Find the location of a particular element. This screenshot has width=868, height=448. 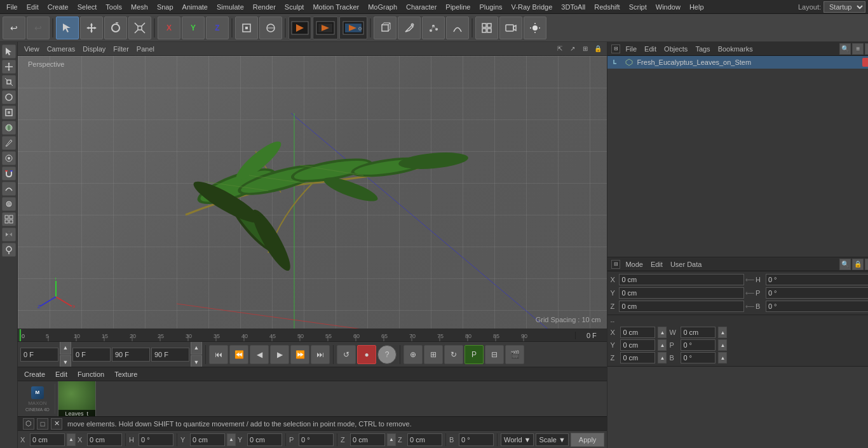

redo-button: ↩ is located at coordinates (38, 28).